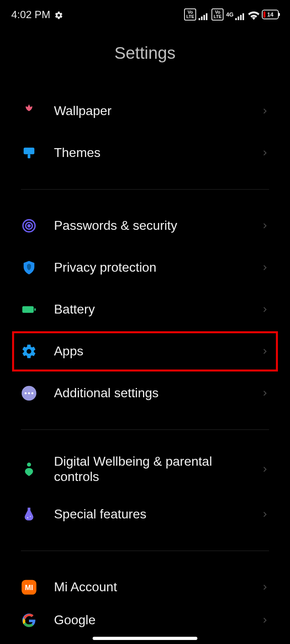 The width and height of the screenshot is (290, 644). Describe the element at coordinates (157, 226) in the screenshot. I see `row-label: Passwords & security` at that location.